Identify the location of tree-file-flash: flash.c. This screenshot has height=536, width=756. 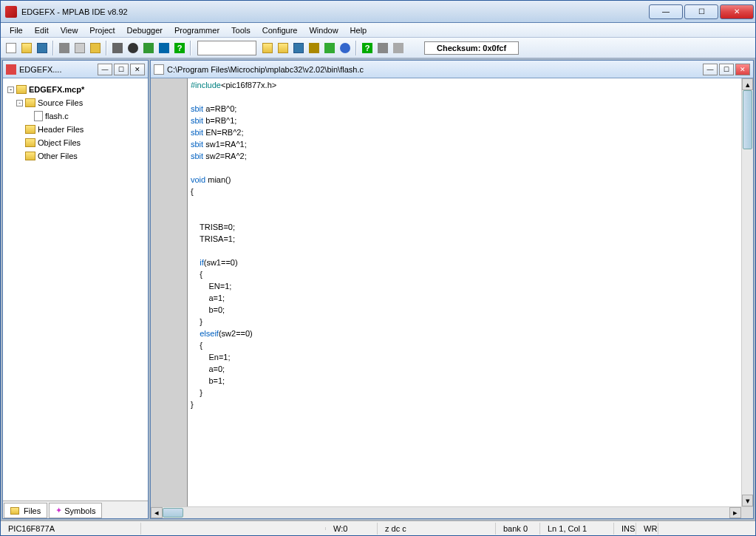
(75, 116).